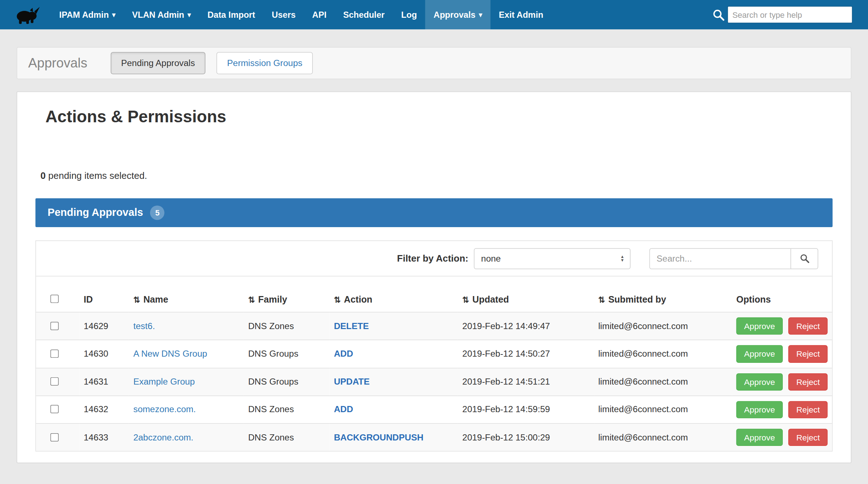 This screenshot has width=868, height=484. Describe the element at coordinates (104, 354) in the screenshot. I see `cell-id: 14630` at that location.